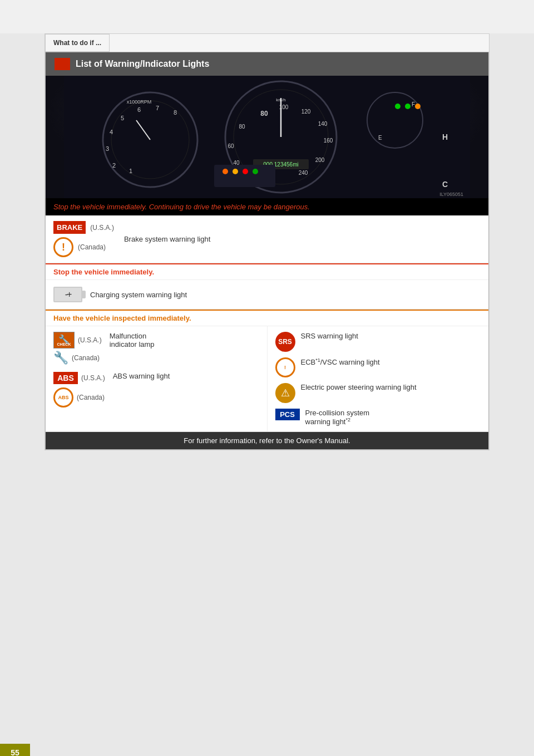 The height and width of the screenshot is (756, 534). What do you see at coordinates (267, 239) in the screenshot?
I see `brake-section: BRAKE (U.S.A.) ! (Canada) Brake system w…` at bounding box center [267, 239].